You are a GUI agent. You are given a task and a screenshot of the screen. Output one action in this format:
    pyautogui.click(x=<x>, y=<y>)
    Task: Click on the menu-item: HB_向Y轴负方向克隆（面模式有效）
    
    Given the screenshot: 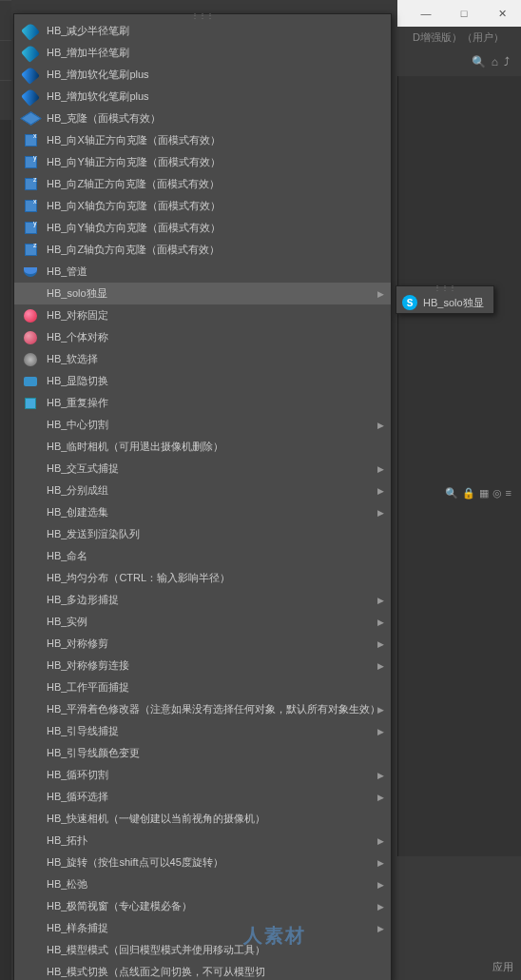 What is the action you would take?
    pyautogui.click(x=203, y=228)
    